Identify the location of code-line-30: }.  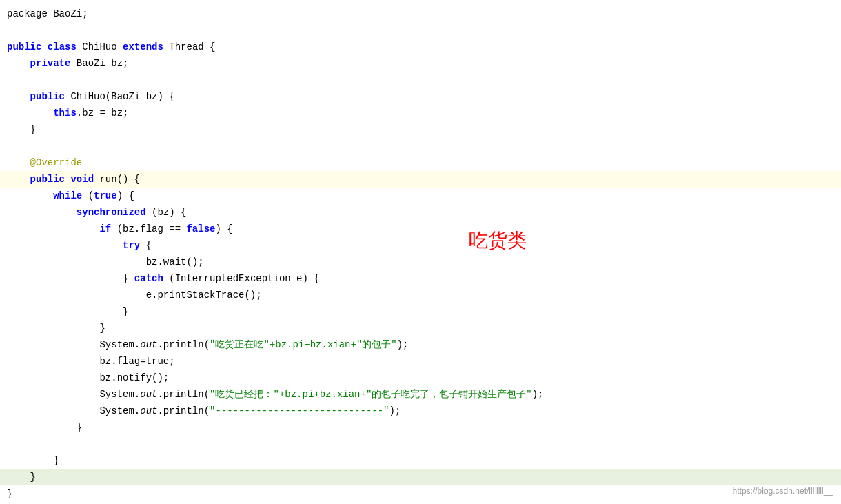
(420, 494).